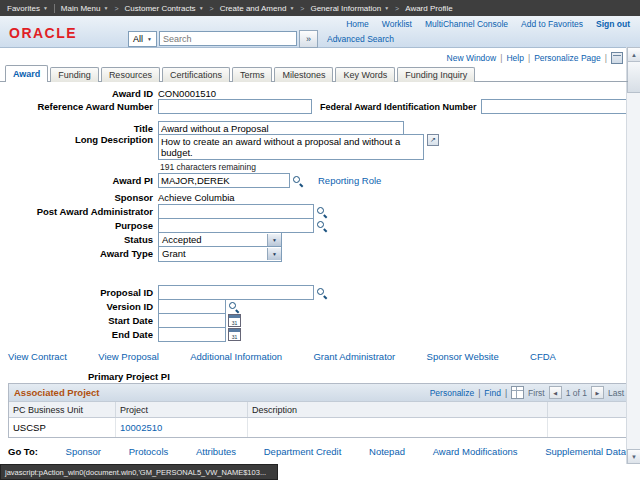 This screenshot has height=480, width=640. I want to click on tab-key-words: Key Words, so click(365, 74).